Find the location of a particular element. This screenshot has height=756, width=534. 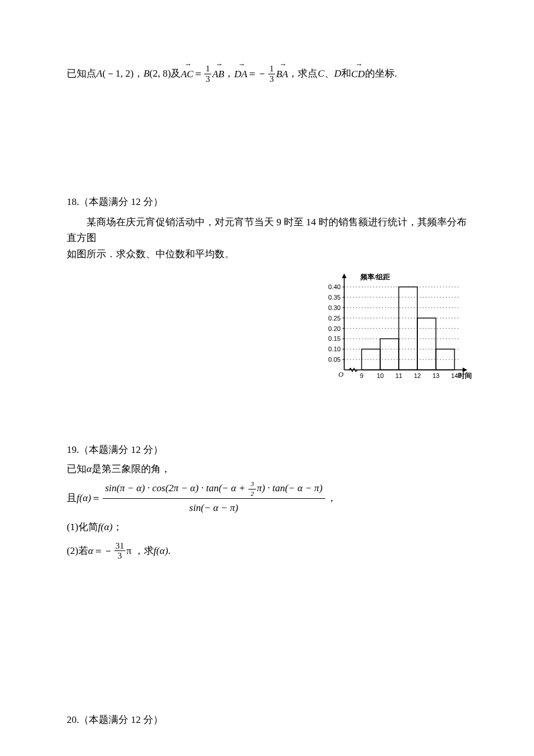

svg-text: 0.30 is located at coordinates (334, 308).